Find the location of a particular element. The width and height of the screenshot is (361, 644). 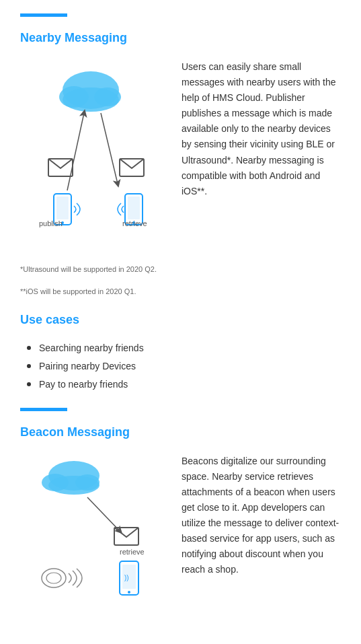

use-case-label-1: Searching nearby friends is located at coordinates (91, 349).